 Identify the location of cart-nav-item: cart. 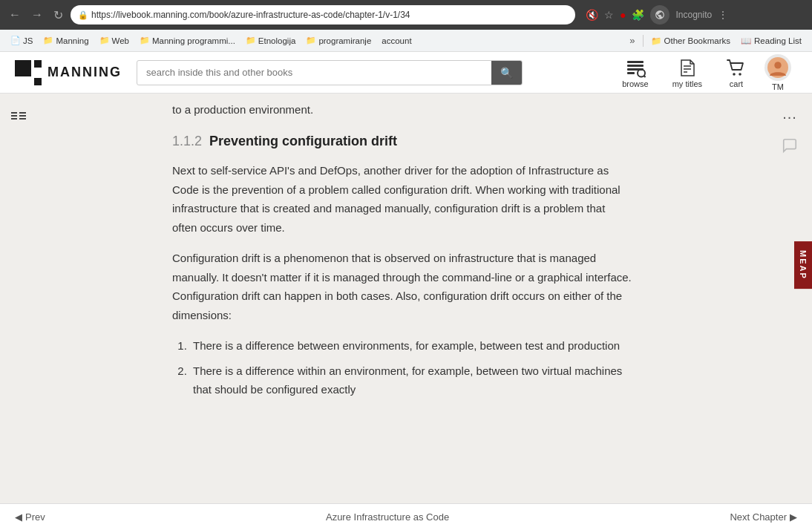
(736, 73).